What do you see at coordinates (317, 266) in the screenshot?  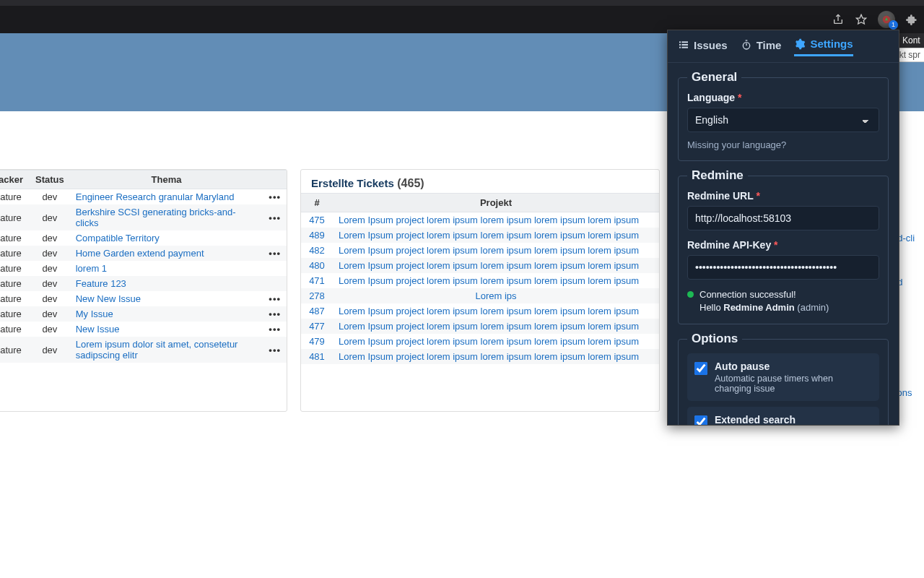 I see `cell-id: 480` at bounding box center [317, 266].